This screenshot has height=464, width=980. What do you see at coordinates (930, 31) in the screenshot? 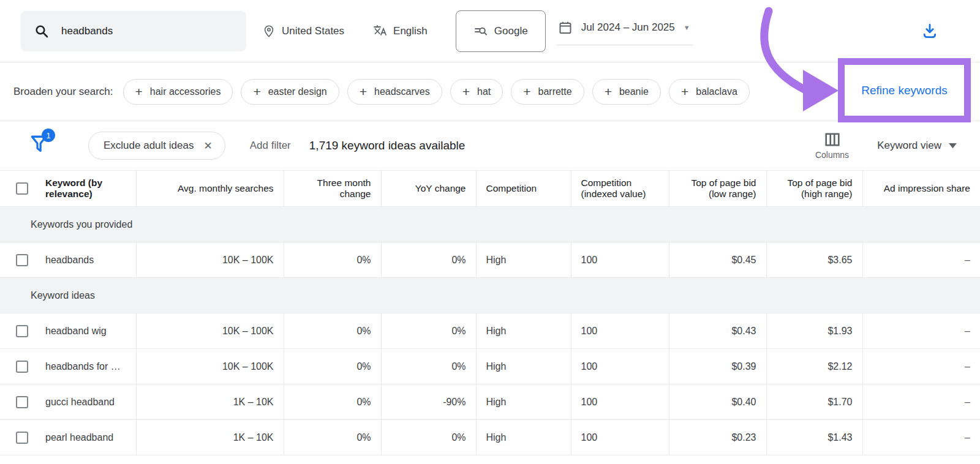
I see `download-button` at bounding box center [930, 31].